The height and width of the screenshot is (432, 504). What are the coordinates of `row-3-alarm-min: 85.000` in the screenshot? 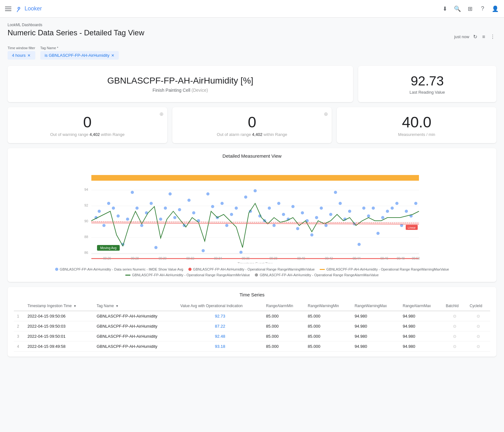 It's located at (284, 336).